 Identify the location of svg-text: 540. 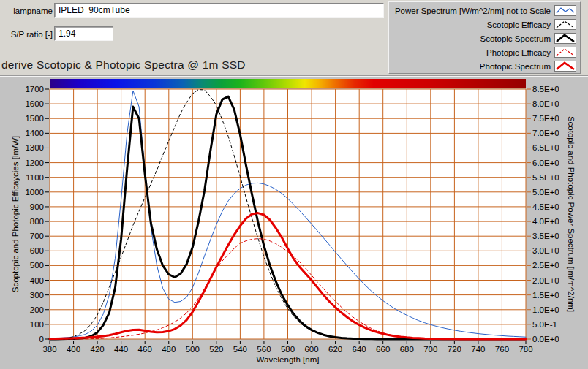
(240, 349).